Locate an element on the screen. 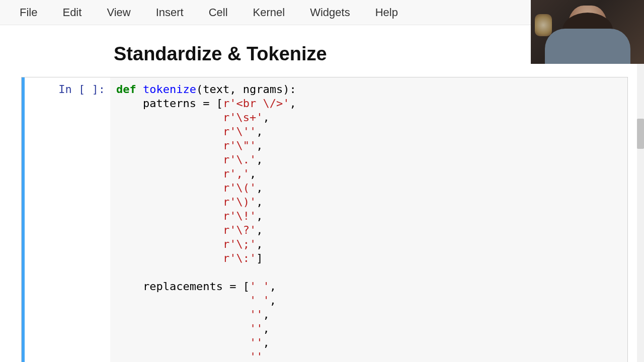  cell-prompt: In [ ]: is located at coordinates (67, 220).